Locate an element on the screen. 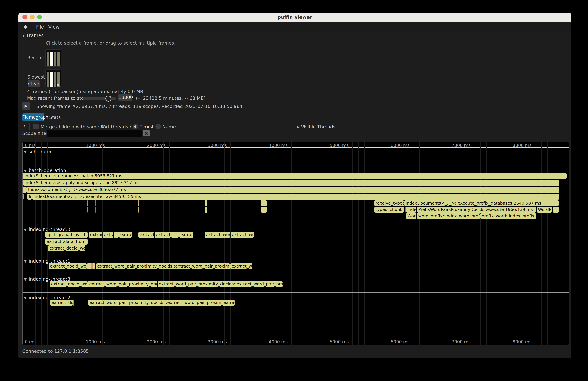 Image resolution: width=588 pixels, height=381 pixels. scope-filter-label: Scope filter: is located at coordinates (36, 133).